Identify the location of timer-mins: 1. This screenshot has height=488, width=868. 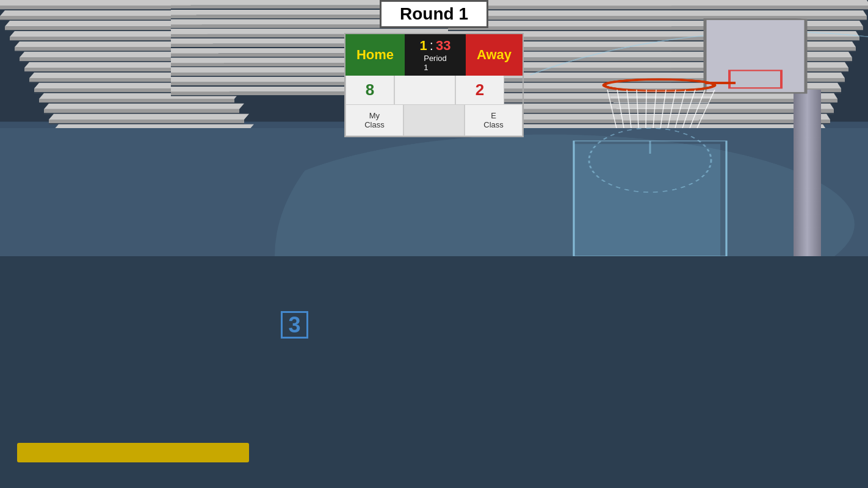
(424, 46).